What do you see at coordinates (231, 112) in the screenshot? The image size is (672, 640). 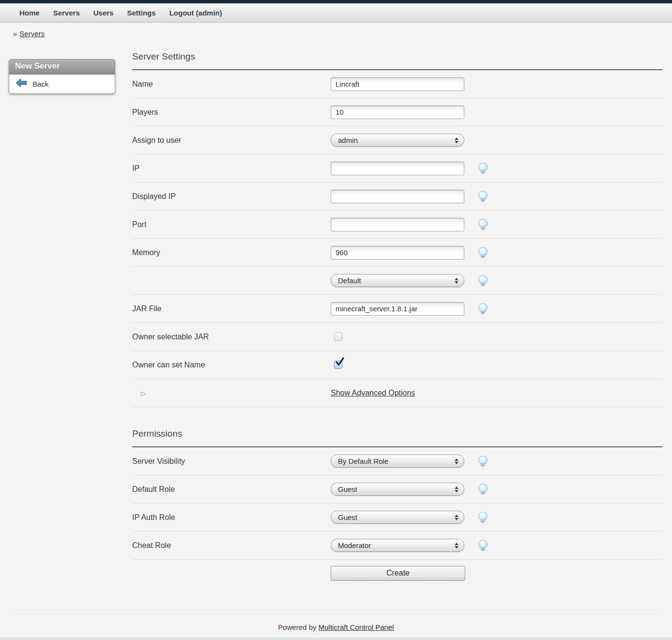 I see `field-label: Players` at bounding box center [231, 112].